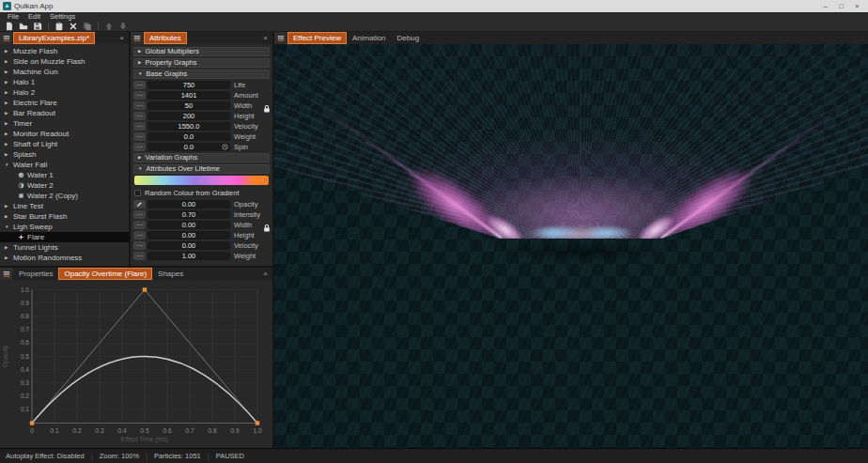 This screenshot has width=868, height=463. What do you see at coordinates (87, 26) in the screenshot?
I see `copy-button` at bounding box center [87, 26].